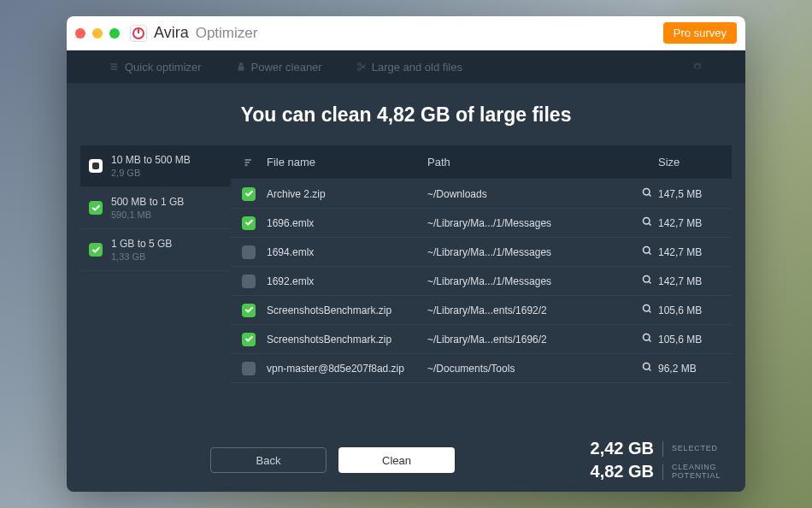 Image resolution: width=812 pixels, height=508 pixels. Describe the element at coordinates (653, 448) in the screenshot. I see `stat-selected: 2,42 GB SELECTED` at that location.